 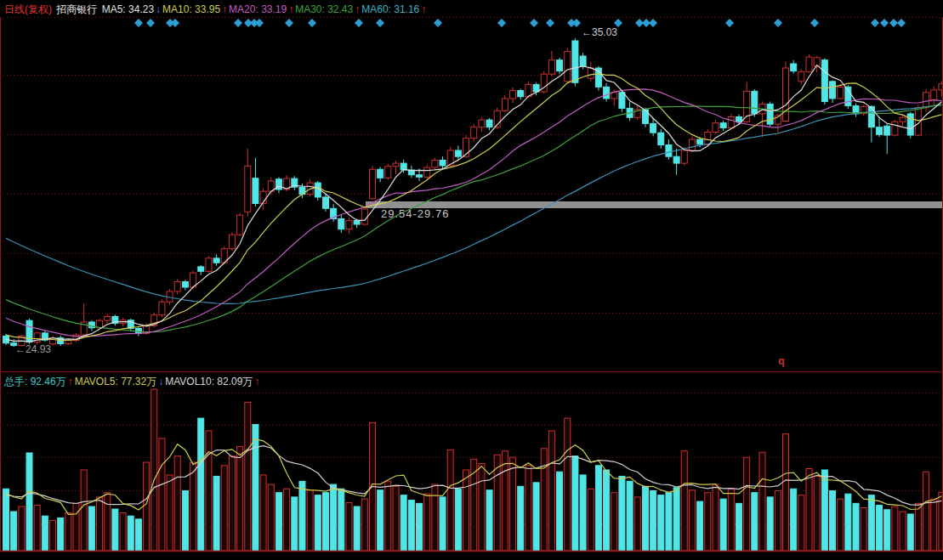 What do you see at coordinates (133, 382) in the screenshot?
I see `mavol-legend: 总手: 92.46万↑MAVOL5: 77.32万↓MAVOL10: 82.09…` at bounding box center [133, 382].